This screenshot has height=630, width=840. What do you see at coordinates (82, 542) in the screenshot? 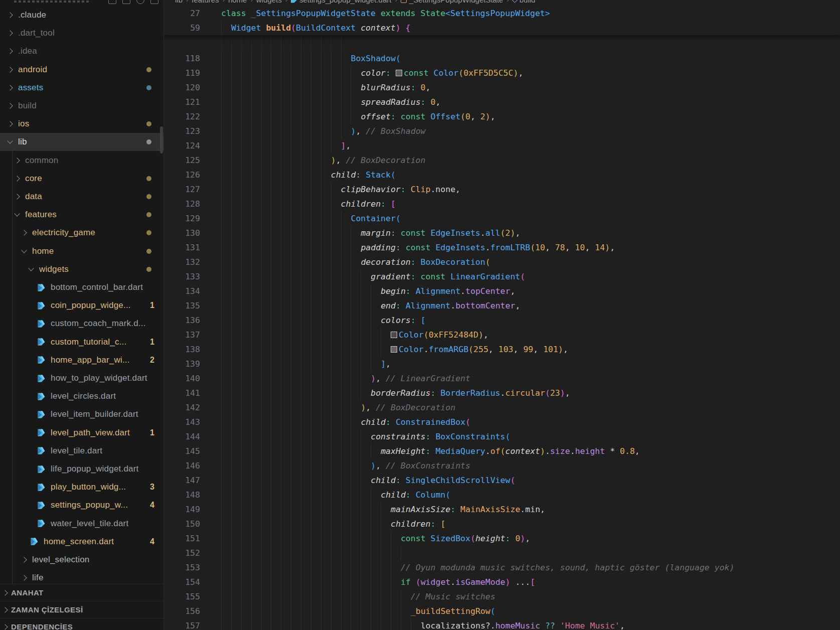
I see `tree-file-home_screen.dart: home_screen.dart4` at bounding box center [82, 542].